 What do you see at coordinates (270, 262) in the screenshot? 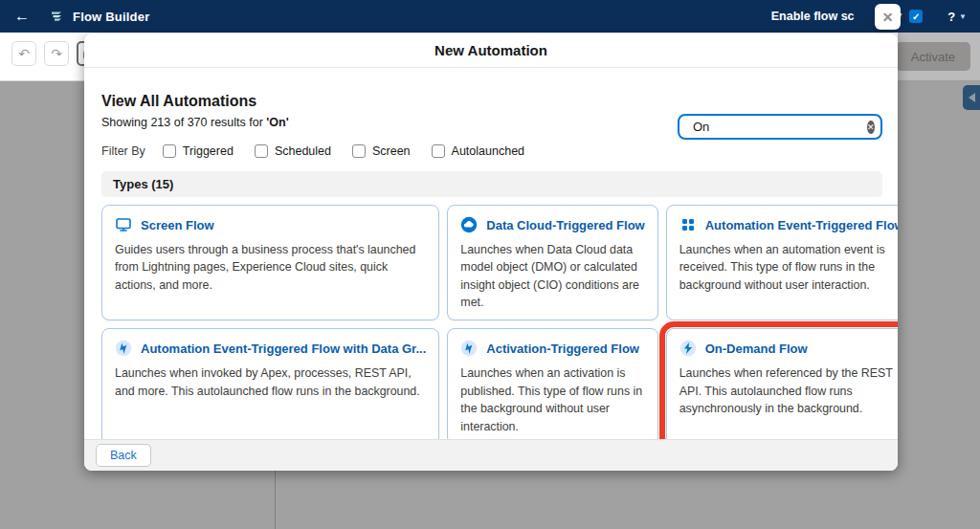
I see `card-screen-flow: Screen Flow Guides users through a busin…` at bounding box center [270, 262].